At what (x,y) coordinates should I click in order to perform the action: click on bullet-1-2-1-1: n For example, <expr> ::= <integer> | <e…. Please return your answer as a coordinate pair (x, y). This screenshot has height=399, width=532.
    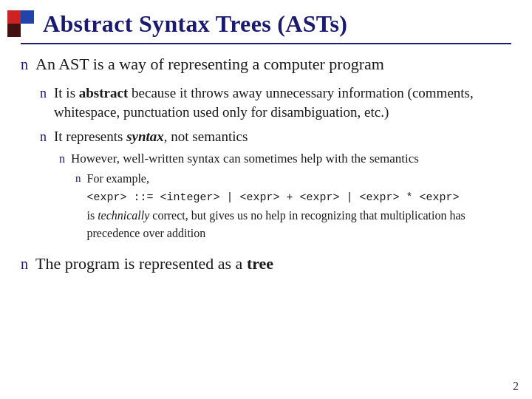
    Looking at the image, I should click on (293, 206).